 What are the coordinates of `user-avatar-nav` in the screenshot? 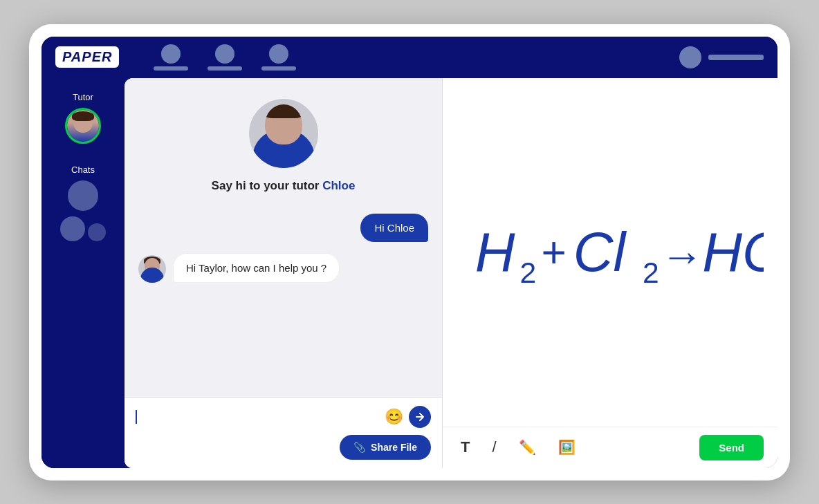 It's located at (690, 57).